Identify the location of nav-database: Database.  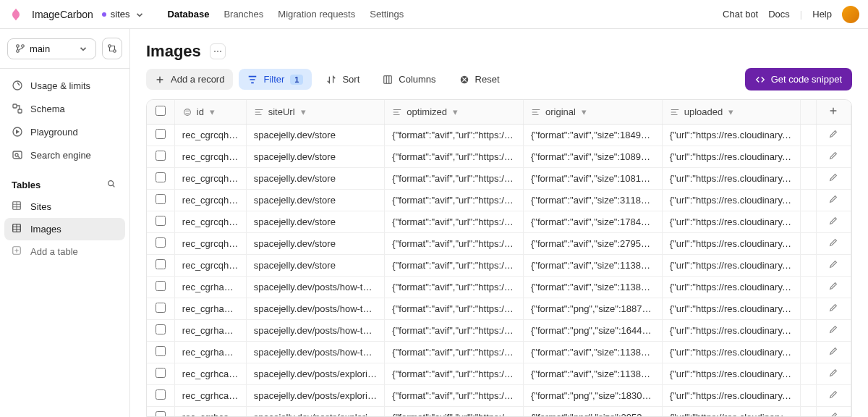
(189, 14).